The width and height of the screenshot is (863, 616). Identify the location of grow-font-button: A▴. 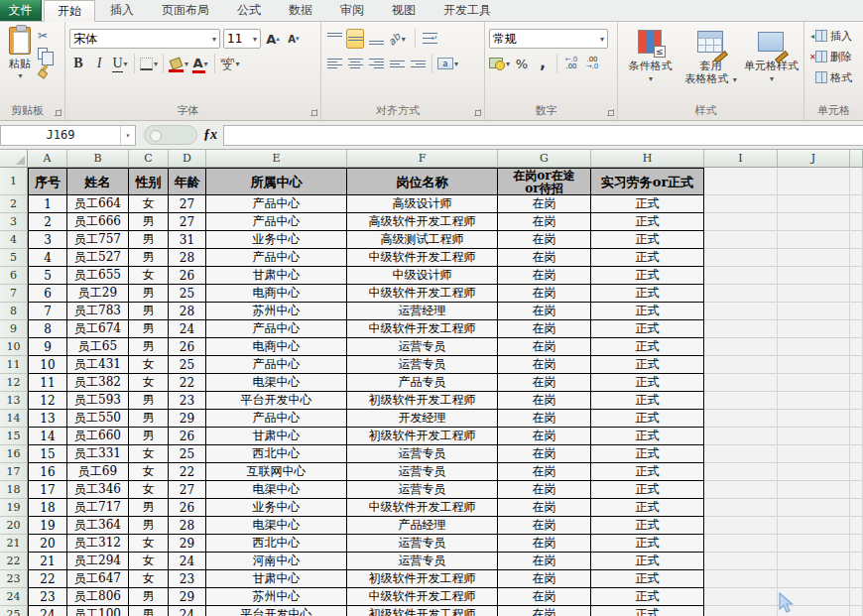
(273, 39).